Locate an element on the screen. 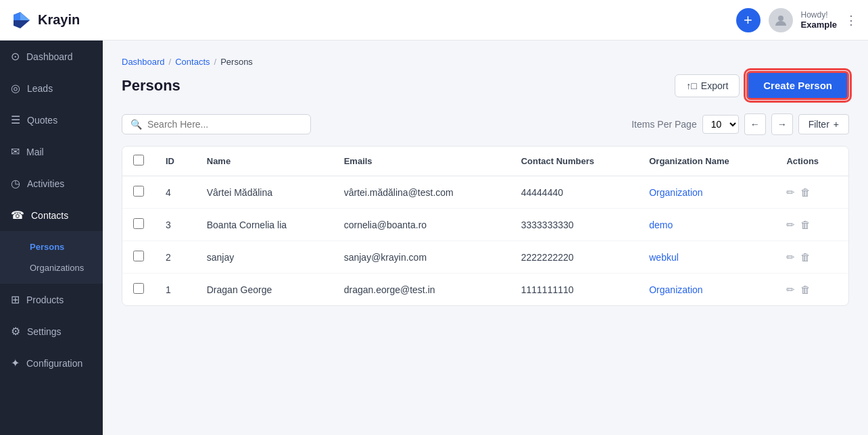  org-link: demo is located at coordinates (661, 225).